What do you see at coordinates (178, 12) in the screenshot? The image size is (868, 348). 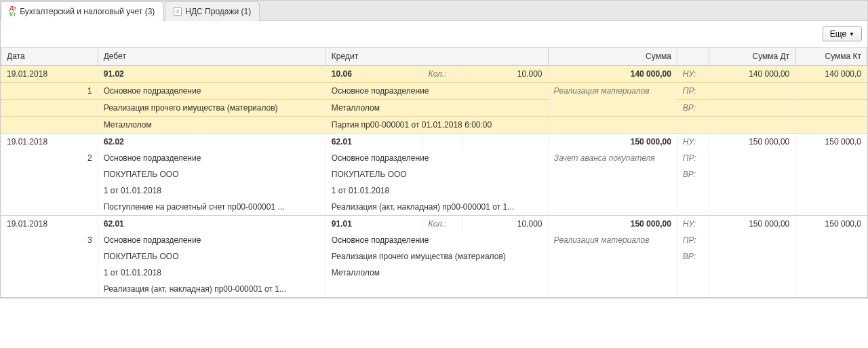 I see `document-icon: ≡` at bounding box center [178, 12].